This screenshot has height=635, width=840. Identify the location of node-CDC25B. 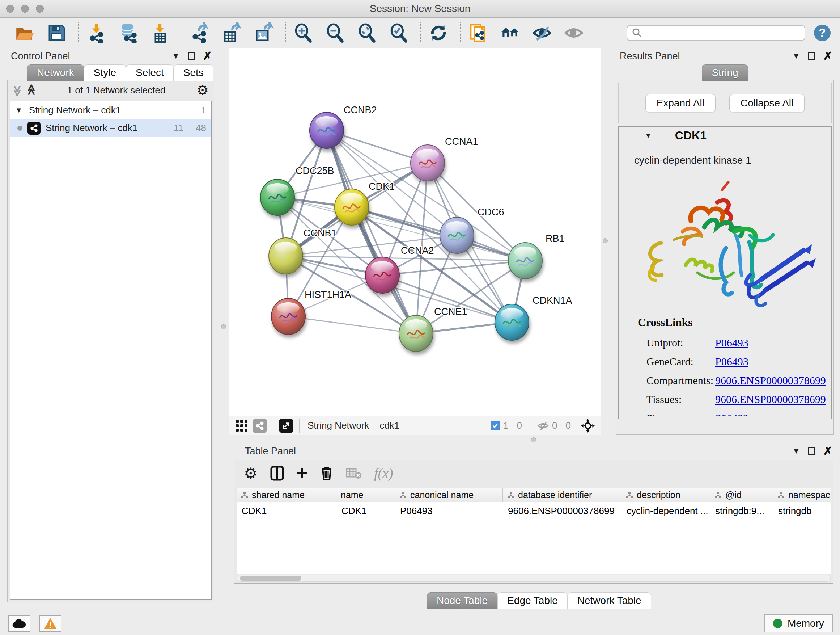
(277, 198).